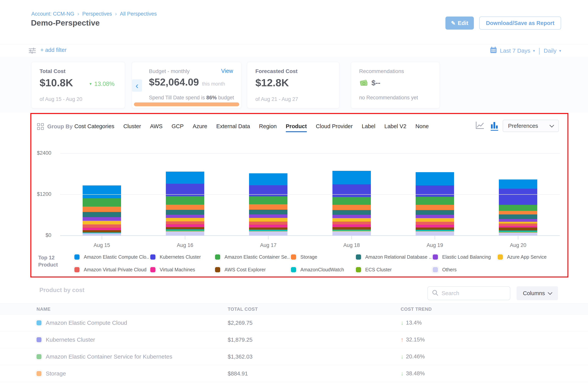 This screenshot has height=392, width=588. What do you see at coordinates (334, 126) in the screenshot?
I see `tab-cloud-provider: Cloud Provider` at bounding box center [334, 126].